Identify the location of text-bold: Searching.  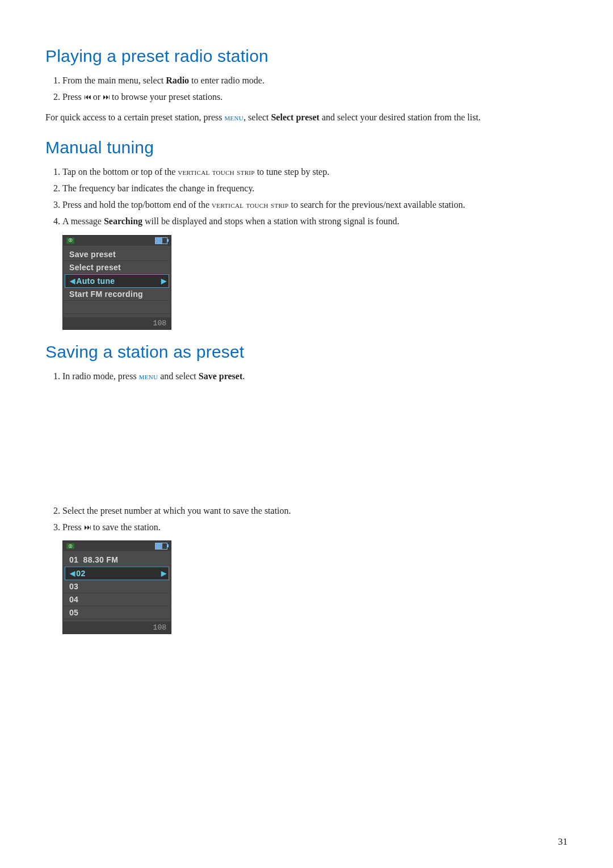
(123, 221).